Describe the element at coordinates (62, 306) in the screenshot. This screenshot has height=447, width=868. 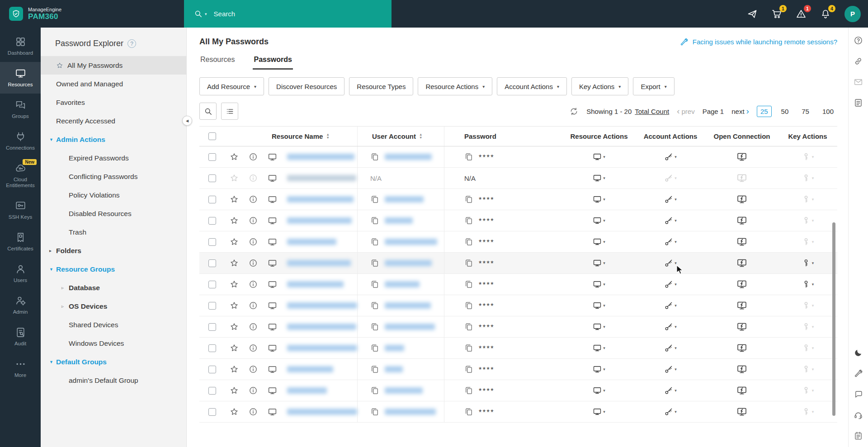
I see `expander-arrow-icon: ▹` at that location.